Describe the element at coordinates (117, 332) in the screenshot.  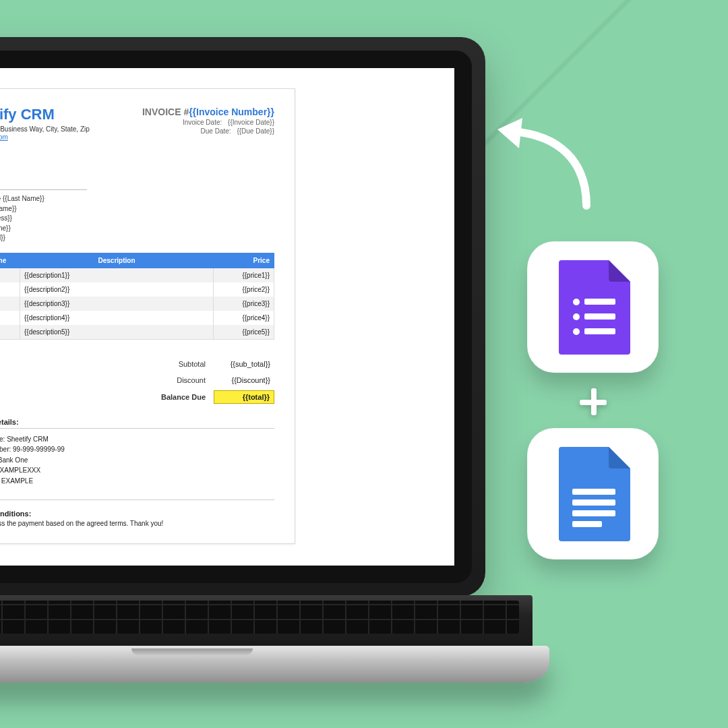
I see `cell-desc: {{description5}}` at that location.